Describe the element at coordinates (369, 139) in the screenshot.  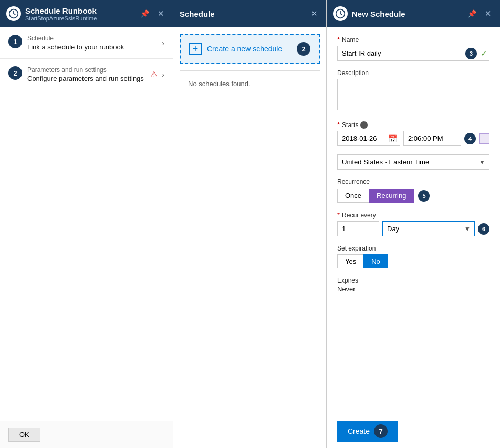
I see `date-input` at that location.